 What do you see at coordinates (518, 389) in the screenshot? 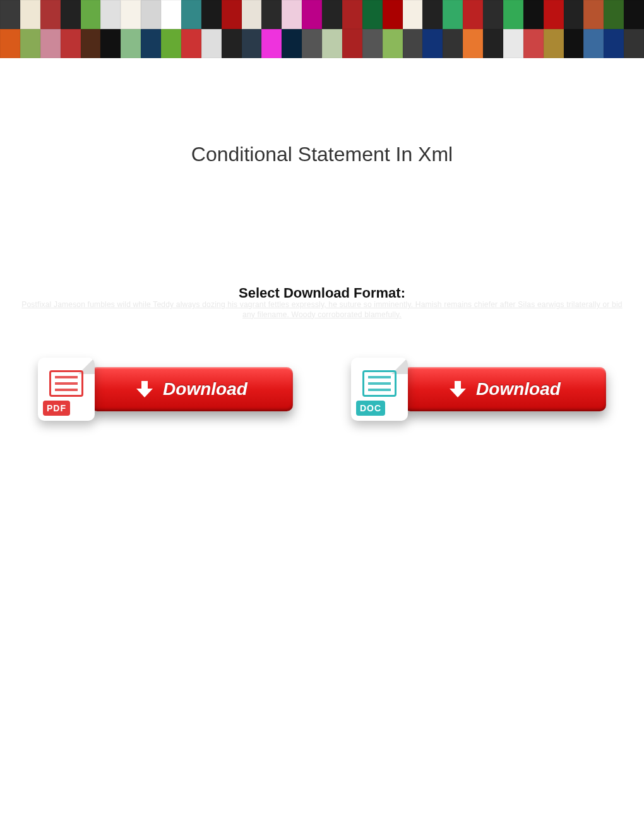
I see `download-doc-label: Download` at bounding box center [518, 389].